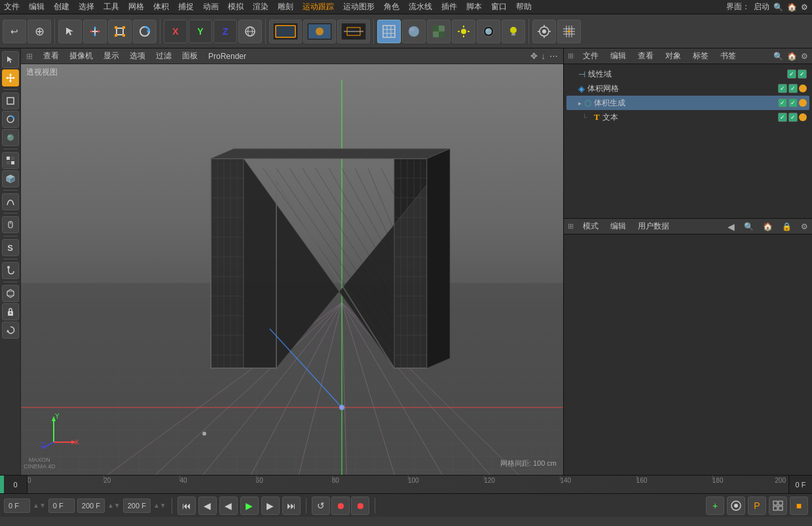 This screenshot has height=526, width=812. What do you see at coordinates (792, 7) in the screenshot?
I see `home-icon: 🏠` at bounding box center [792, 7].